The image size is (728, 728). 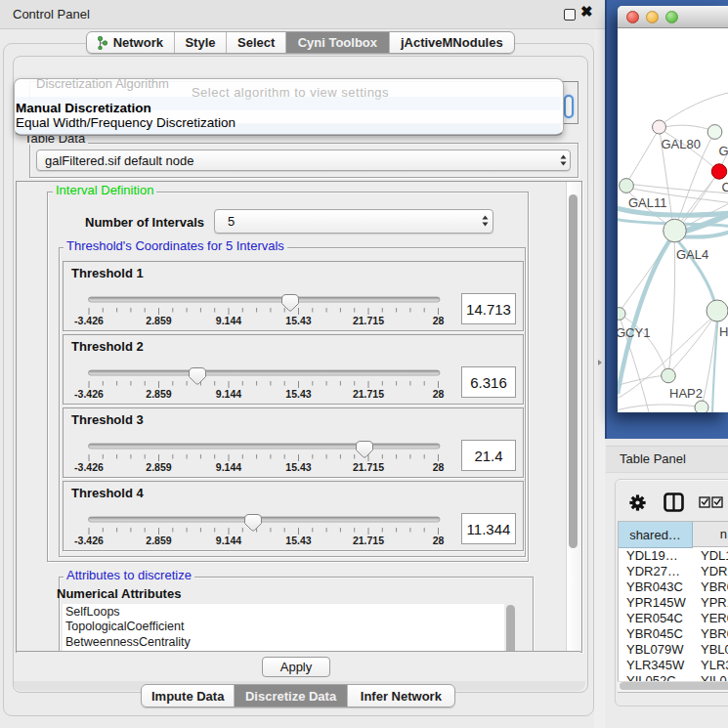 What do you see at coordinates (723, 332) in the screenshot?
I see `svg-text: H` at bounding box center [723, 332].